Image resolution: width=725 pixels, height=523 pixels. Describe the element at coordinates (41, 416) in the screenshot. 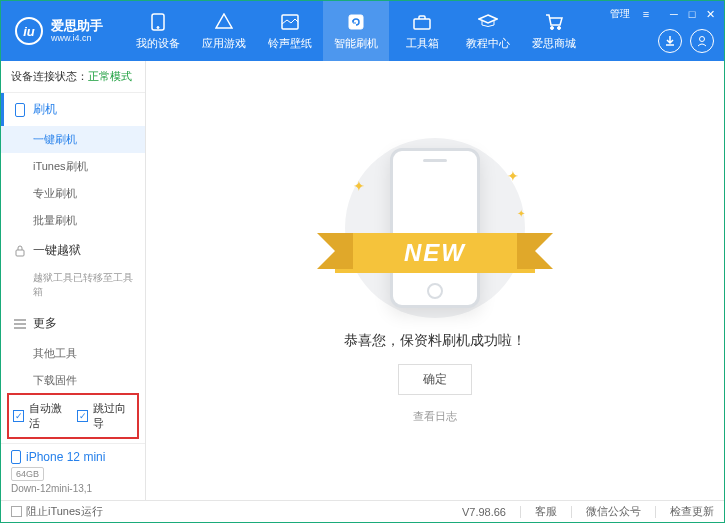

I see `auto-activate-checkbox: 自动激活` at that location.